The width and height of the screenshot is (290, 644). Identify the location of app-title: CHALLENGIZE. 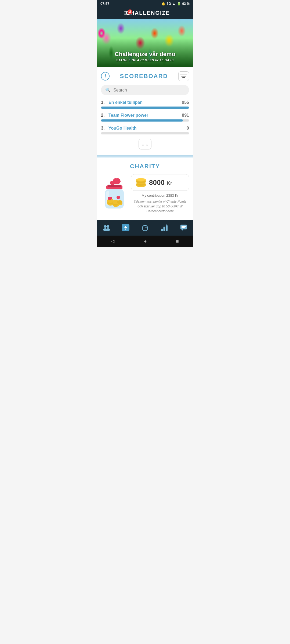
(148, 13).